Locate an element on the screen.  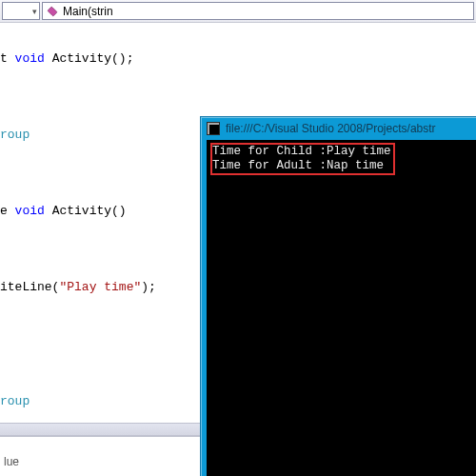
console-line: Time for Child :Play time is located at coordinates (302, 151).